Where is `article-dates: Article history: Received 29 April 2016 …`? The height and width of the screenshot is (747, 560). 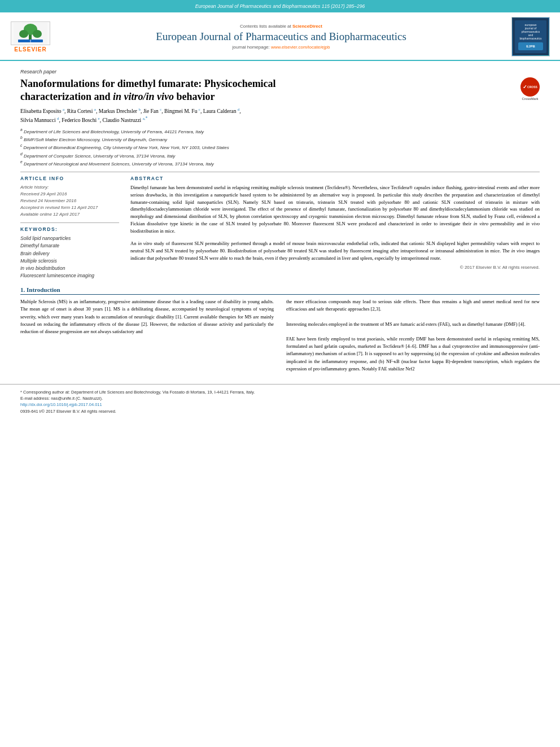 article-dates: Article history: Received 29 April 2016 … is located at coordinates (70, 201).